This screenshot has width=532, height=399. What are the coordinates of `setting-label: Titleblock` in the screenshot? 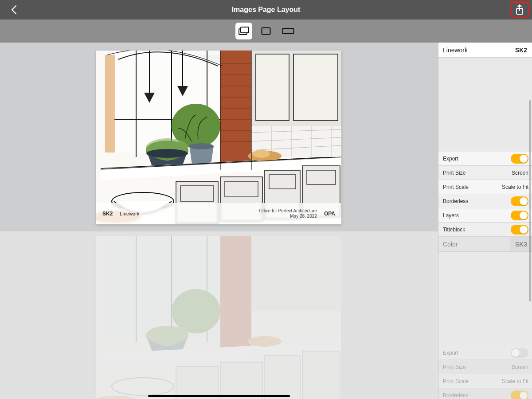 It's located at (454, 230).